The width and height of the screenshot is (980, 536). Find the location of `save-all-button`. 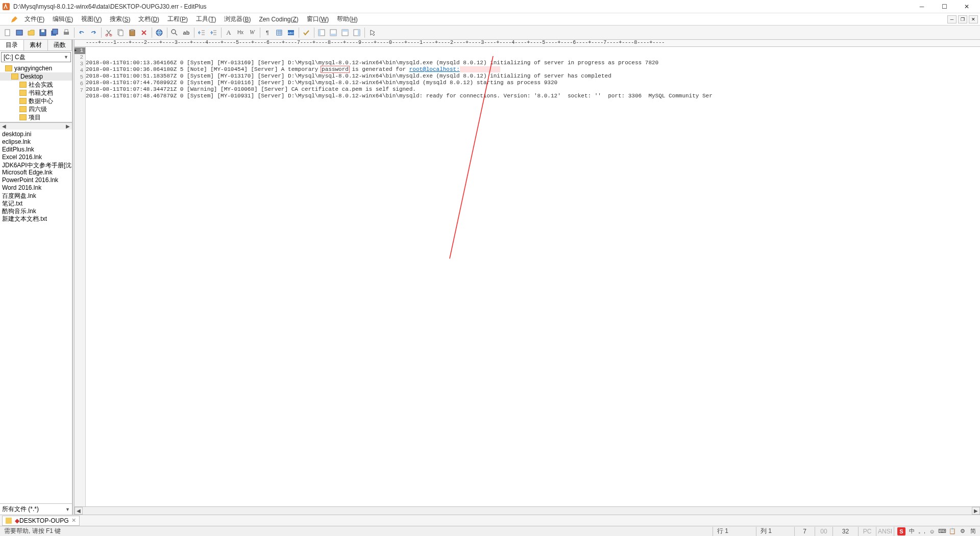

save-all-button is located at coordinates (55, 33).